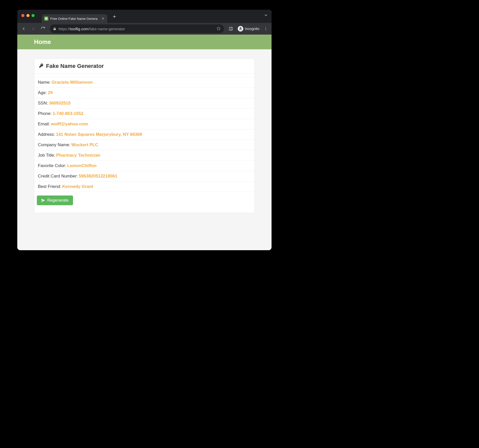 This screenshot has height=448, width=479. Describe the element at coordinates (82, 166) in the screenshot. I see `field-value: LemonChiffon` at that location.